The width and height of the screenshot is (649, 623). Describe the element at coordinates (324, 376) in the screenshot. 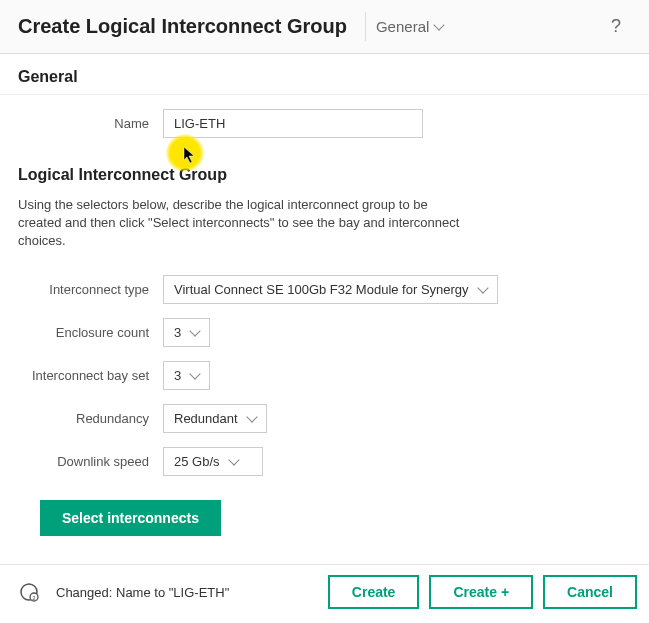

I see `bay-set-row: Interconnect bay set 3` at that location.